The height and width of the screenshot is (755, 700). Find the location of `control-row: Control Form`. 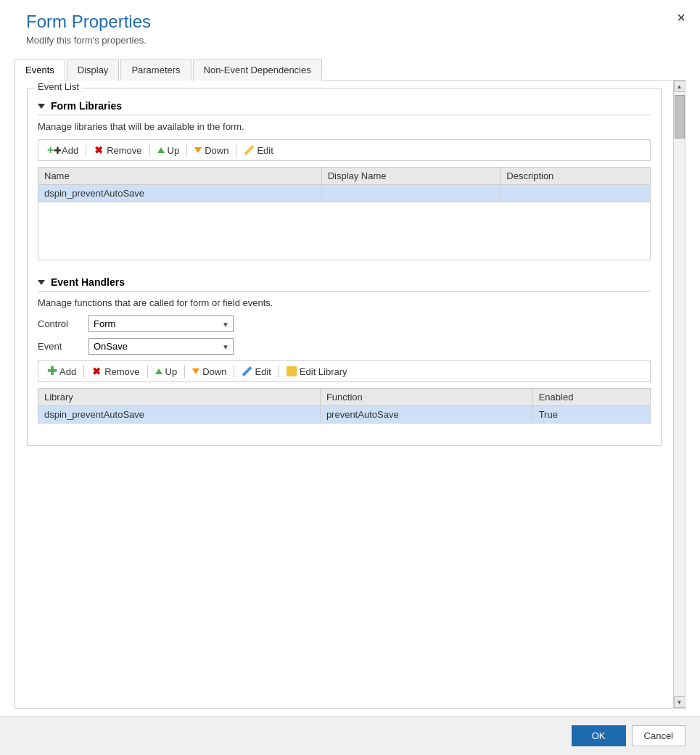

control-row: Control Form is located at coordinates (344, 323).